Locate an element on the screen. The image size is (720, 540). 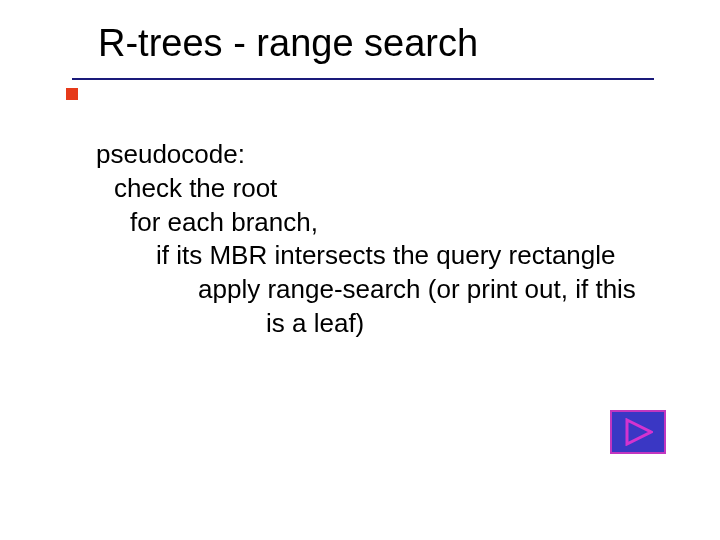
pseudocode-line: if its MBR intersects the query rectangl… is located at coordinates (388, 256).